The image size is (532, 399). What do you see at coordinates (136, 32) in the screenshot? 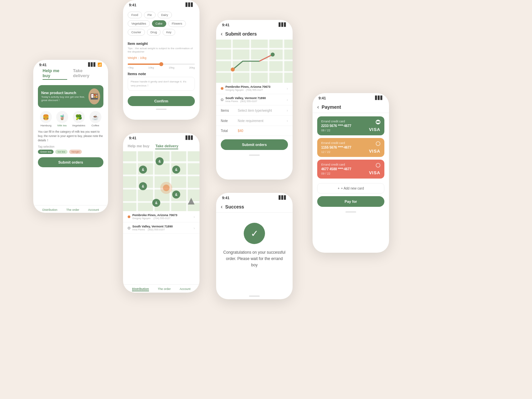
I see `cat-courier: Courier` at bounding box center [136, 32].